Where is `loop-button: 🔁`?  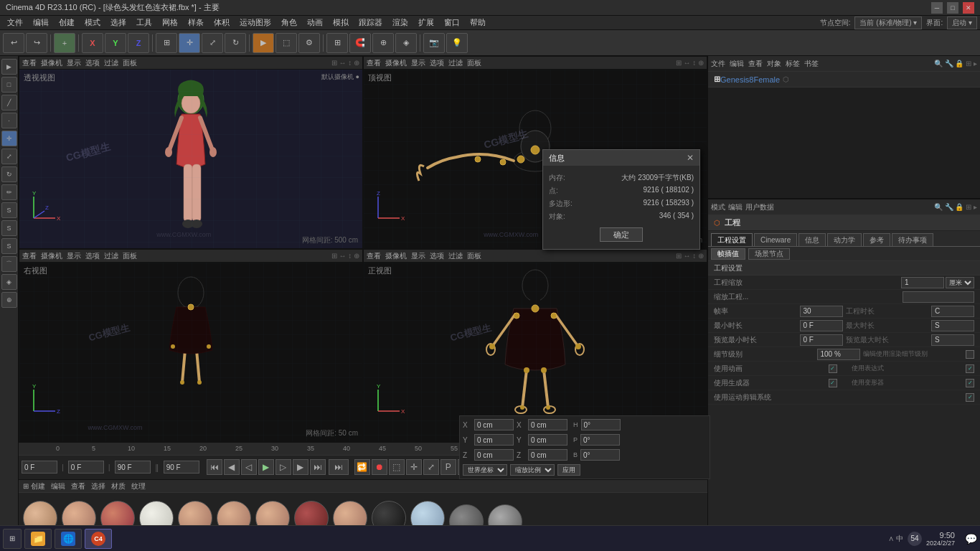 loop-button: 🔁 is located at coordinates (362, 467).